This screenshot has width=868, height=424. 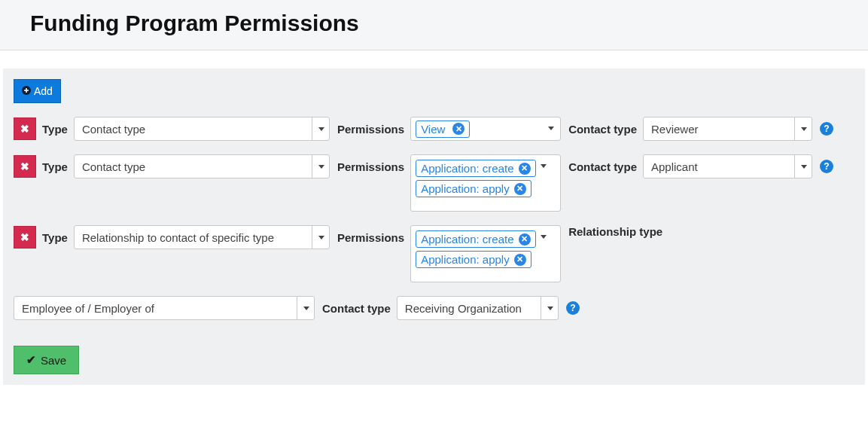 I want to click on permissions-multiselect: View ✕, so click(x=486, y=129).